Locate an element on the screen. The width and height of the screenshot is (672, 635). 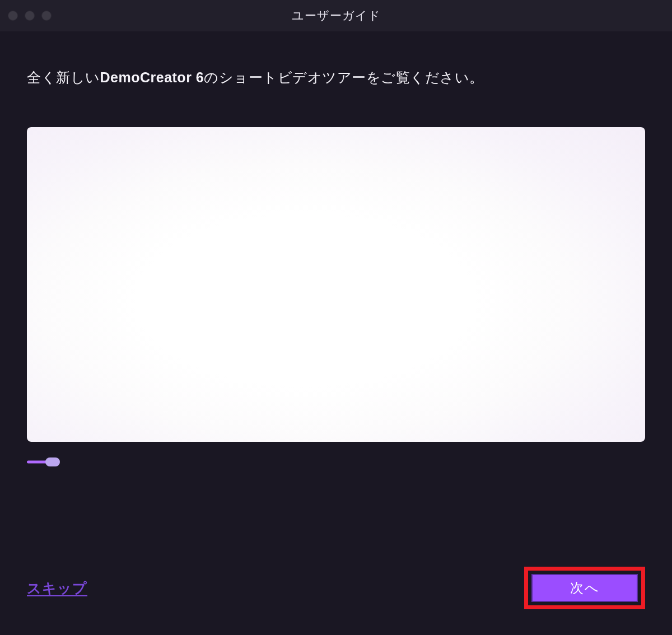
headline-text: 全く新しいDemoCreator 6のショートビデオツアーをご覧ください。 is located at coordinates (336, 77).